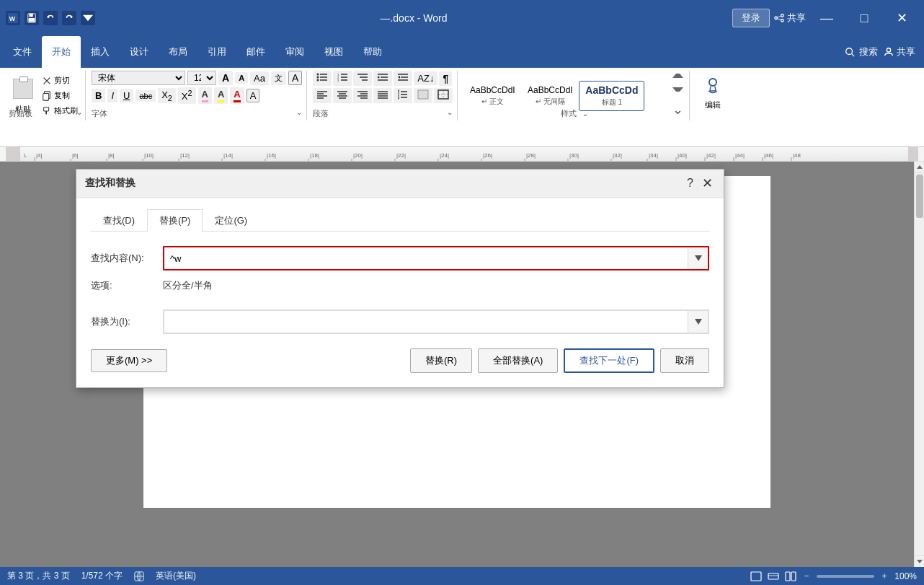  Describe the element at coordinates (756, 576) in the screenshot. I see `view-normal-icon` at that location.